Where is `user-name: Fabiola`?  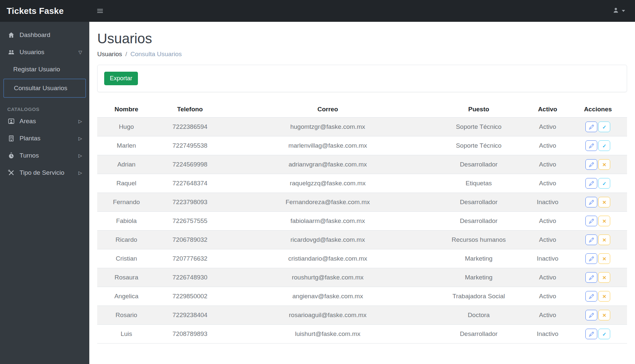
user-name: Fabiola is located at coordinates (126, 221).